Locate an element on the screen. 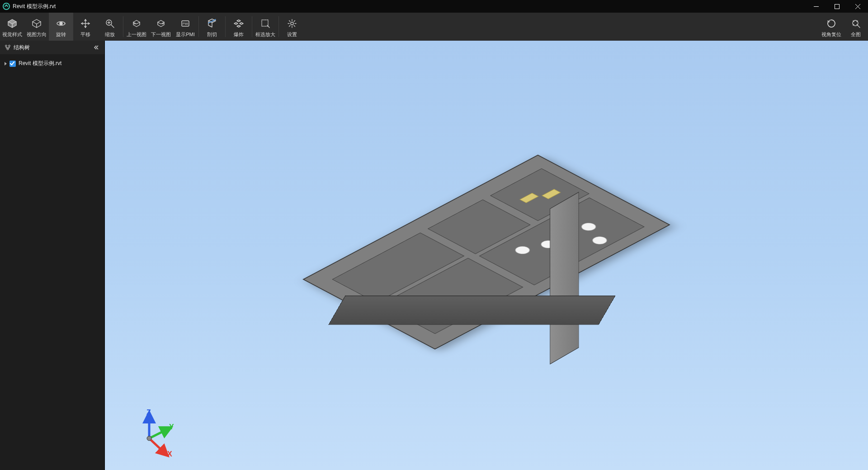 This screenshot has width=868, height=470. pmi-icon: PMI is located at coordinates (185, 24).